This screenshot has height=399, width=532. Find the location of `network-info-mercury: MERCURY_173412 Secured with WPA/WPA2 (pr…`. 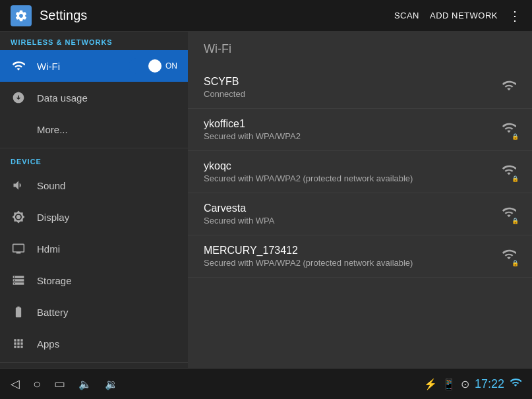

network-info-mercury: MERCURY_173412 Secured with WPA/WPA2 (pr… is located at coordinates (353, 256).